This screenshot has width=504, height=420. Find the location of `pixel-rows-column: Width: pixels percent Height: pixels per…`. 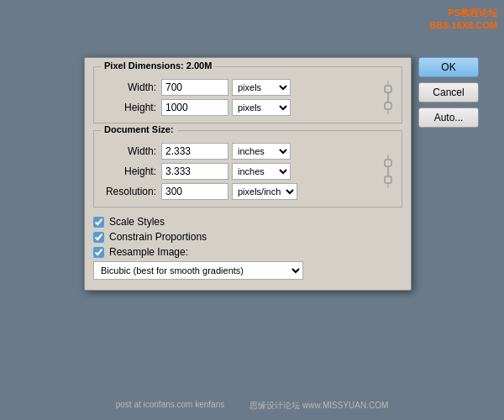

pixel-rows-column: Width: pixels percent Height: pixels per… is located at coordinates (241, 97).